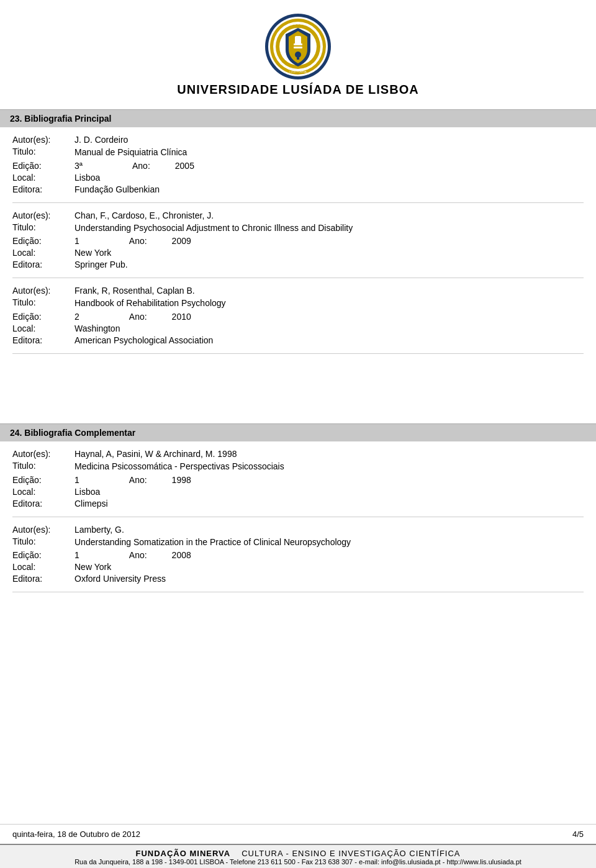  I want to click on ref1-inline-fields: 3ª Ano: 2005, so click(329, 166).